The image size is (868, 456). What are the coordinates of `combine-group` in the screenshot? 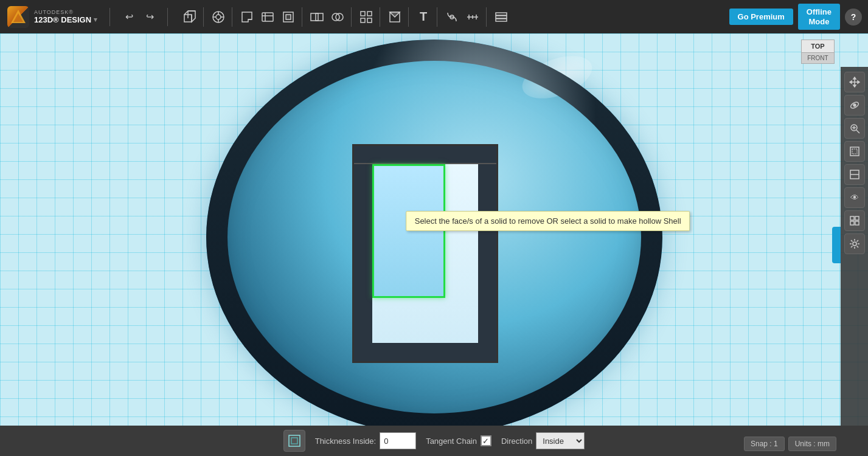 It's located at (327, 17).